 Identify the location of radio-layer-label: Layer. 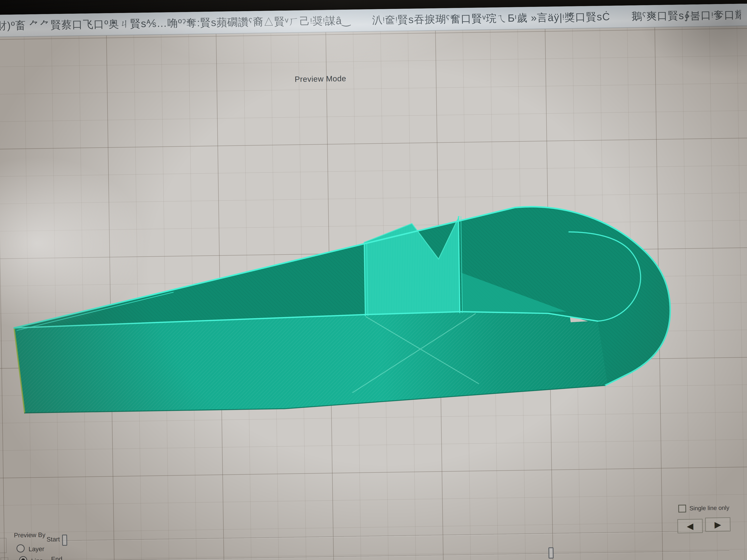
(36, 549).